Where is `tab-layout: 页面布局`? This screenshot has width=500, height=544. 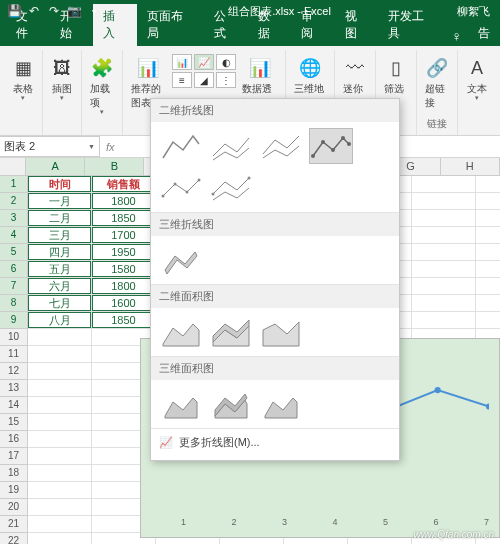 tab-layout: 页面布局 is located at coordinates (170, 25).